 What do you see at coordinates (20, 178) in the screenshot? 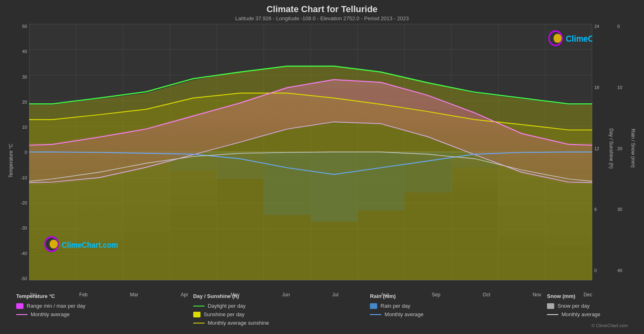
I see `y-left-n10: -10` at bounding box center [20, 178].